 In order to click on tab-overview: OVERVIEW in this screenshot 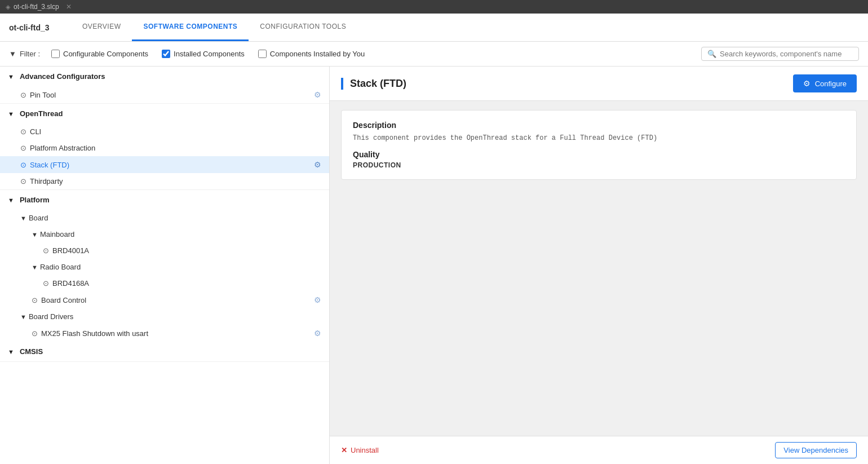, I will do `click(101, 27)`.